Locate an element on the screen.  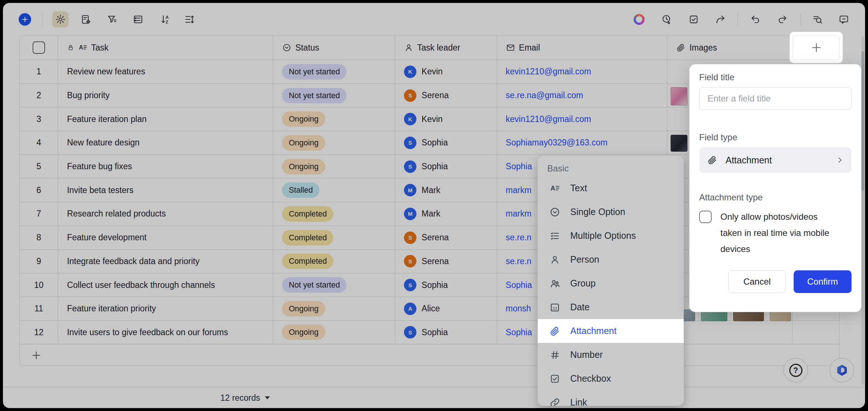
group-icon is located at coordinates (555, 284).